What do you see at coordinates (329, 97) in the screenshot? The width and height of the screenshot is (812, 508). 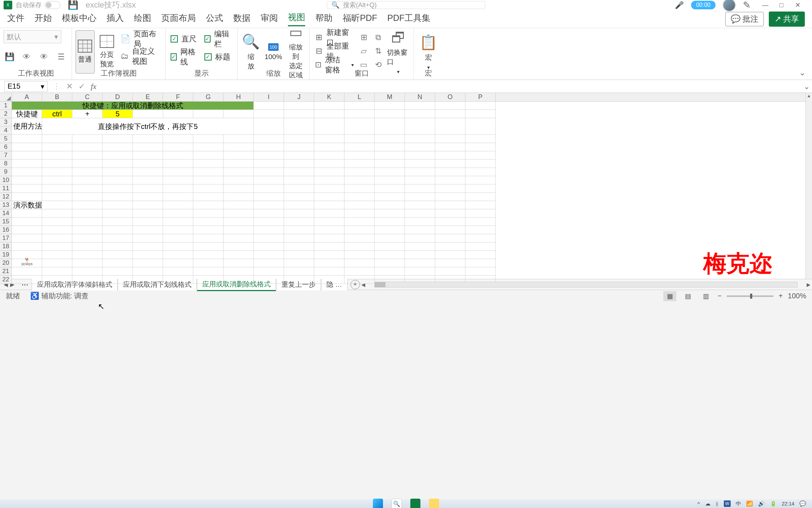 I see `col-header: K` at bounding box center [329, 97].